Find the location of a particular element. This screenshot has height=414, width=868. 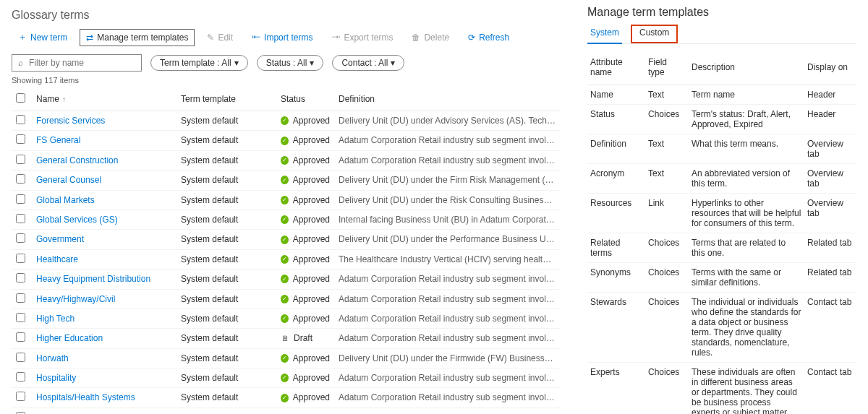

settings-icon: ⇄ is located at coordinates (90, 38).